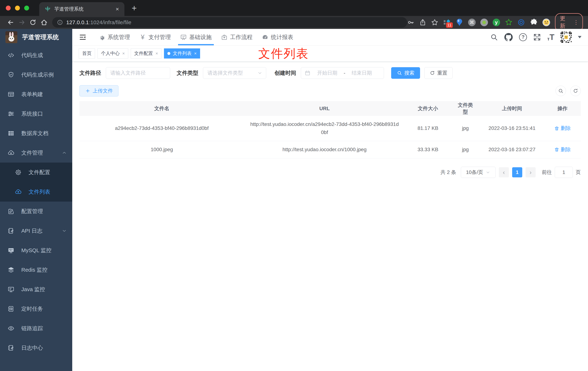  I want to click on window-zoom-button, so click(27, 8).